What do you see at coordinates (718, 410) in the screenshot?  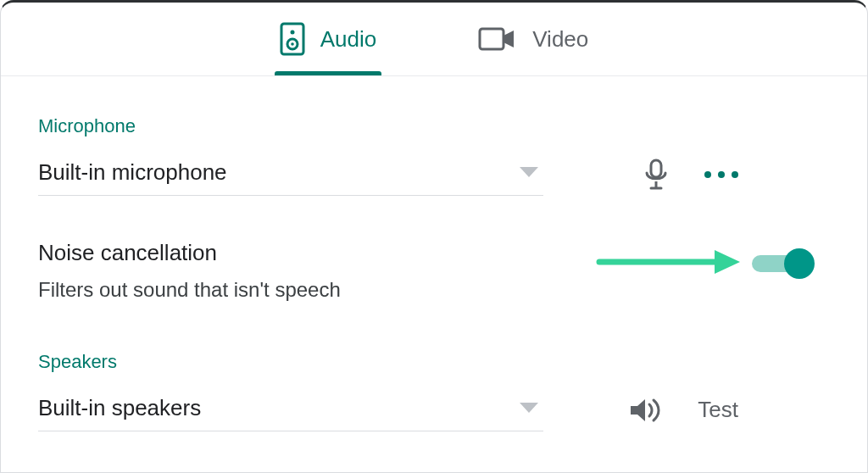 I see `test-speakers-button: Test` at bounding box center [718, 410].